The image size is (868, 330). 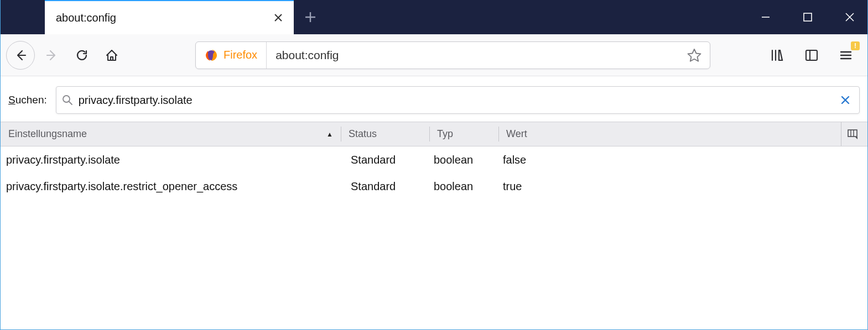 What do you see at coordinates (170, 134) in the screenshot?
I see `column-header-name: Einstellungsname ▲` at bounding box center [170, 134].